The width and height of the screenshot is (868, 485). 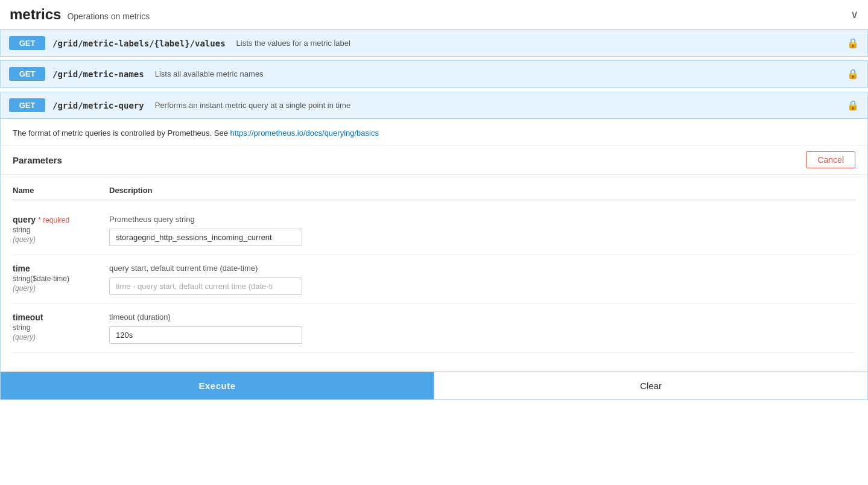 I want to click on param-input-time, so click(x=206, y=286).